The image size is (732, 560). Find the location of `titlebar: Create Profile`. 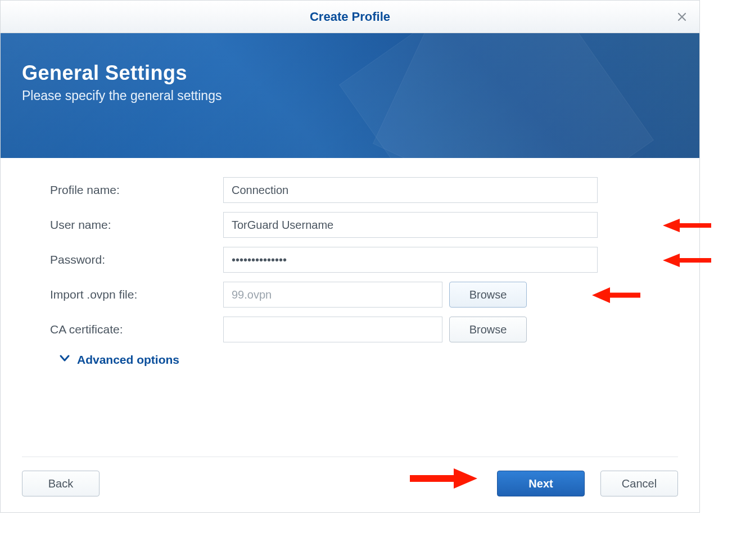

titlebar: Create Profile is located at coordinates (350, 17).